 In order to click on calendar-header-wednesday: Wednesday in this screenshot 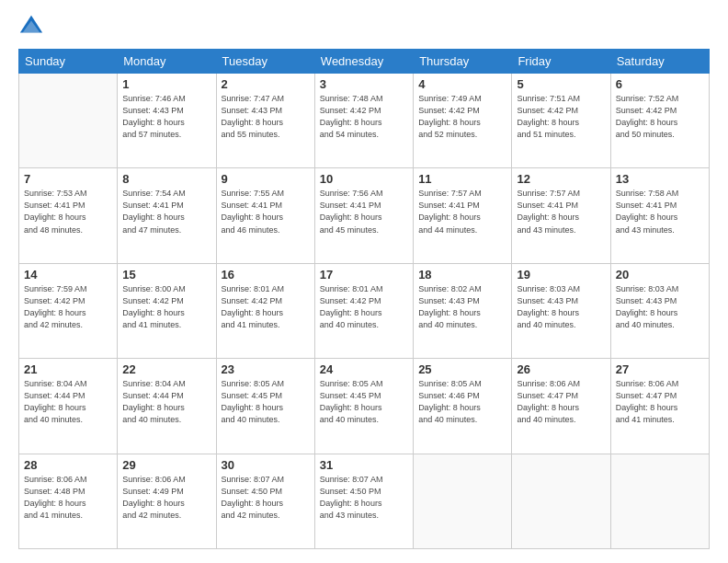, I will do `click(364, 62)`.